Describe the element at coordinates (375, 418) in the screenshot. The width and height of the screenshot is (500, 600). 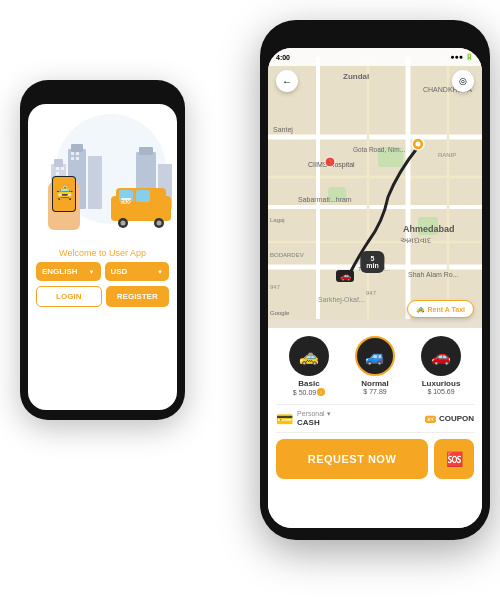
I see `payment-row: 💳 Personal ▾ CASH 🎟 COUPON` at that location.